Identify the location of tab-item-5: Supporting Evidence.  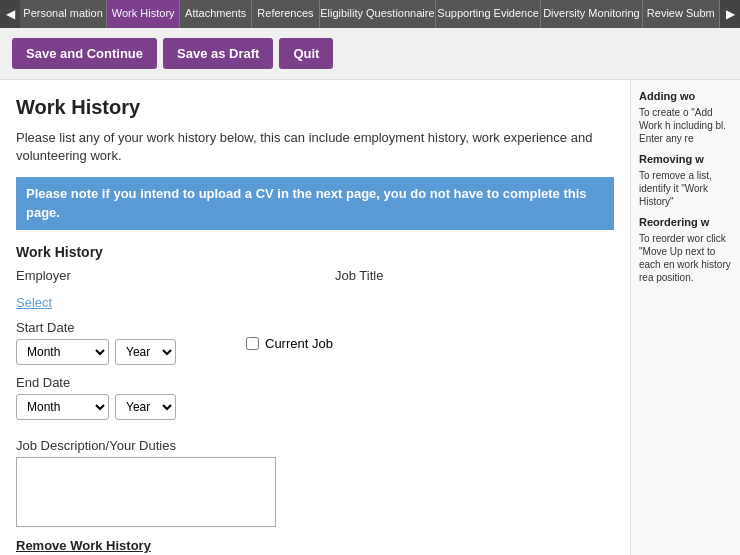
(488, 14).